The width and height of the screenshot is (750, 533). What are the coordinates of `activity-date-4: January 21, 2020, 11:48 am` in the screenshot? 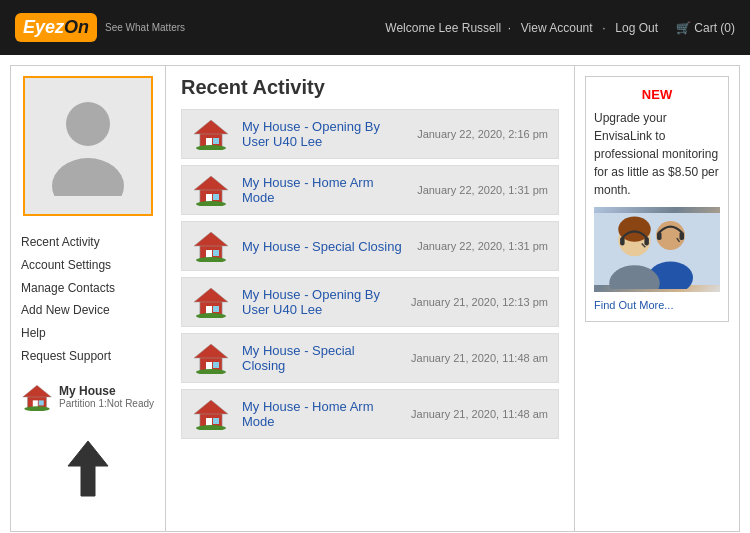 It's located at (480, 358).